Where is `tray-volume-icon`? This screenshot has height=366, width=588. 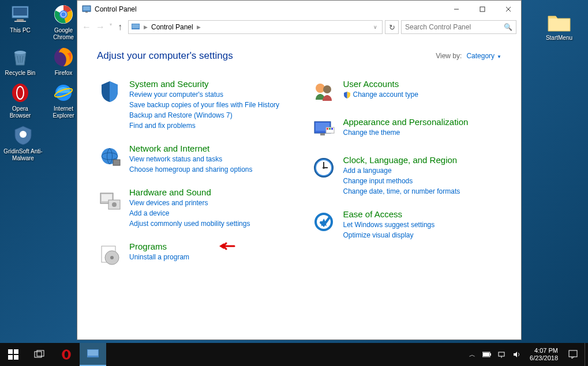
tray-volume-icon is located at coordinates (517, 354).